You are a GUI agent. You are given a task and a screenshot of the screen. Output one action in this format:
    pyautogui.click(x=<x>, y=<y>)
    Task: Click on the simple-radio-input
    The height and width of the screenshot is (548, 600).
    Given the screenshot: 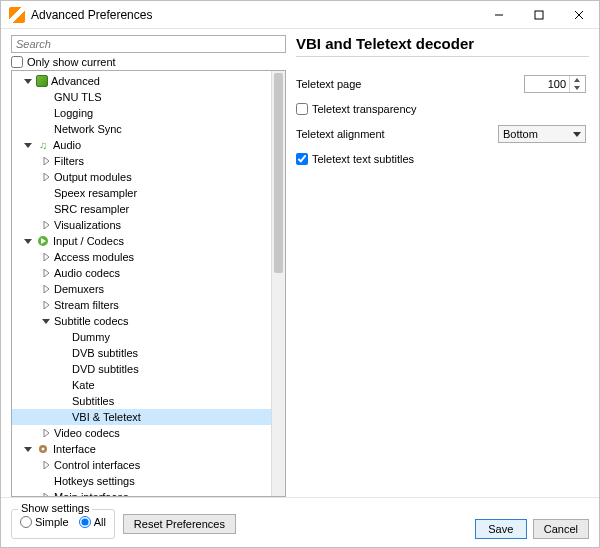 What is the action you would take?
    pyautogui.click(x=26, y=522)
    